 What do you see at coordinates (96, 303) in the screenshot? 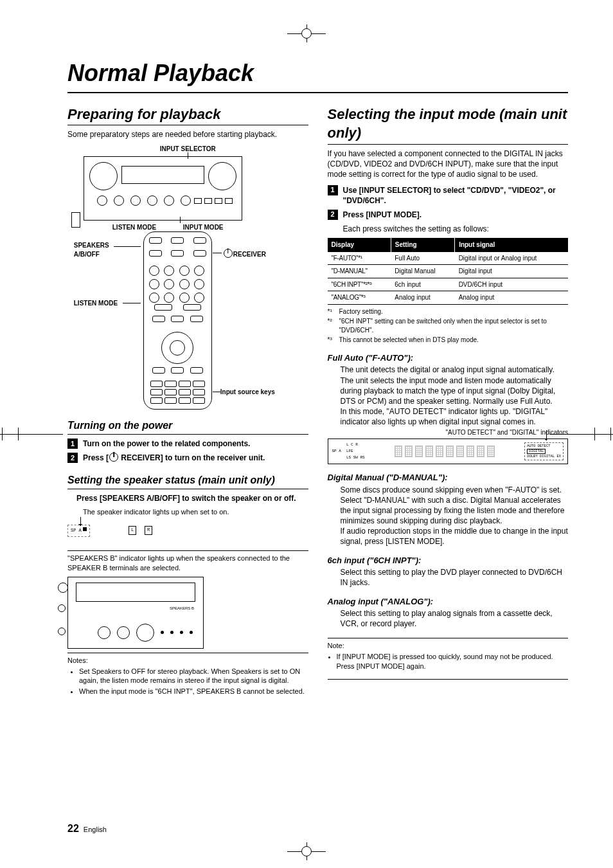
I see `label-listen-mode-side: LISTEN MODE` at bounding box center [96, 303].